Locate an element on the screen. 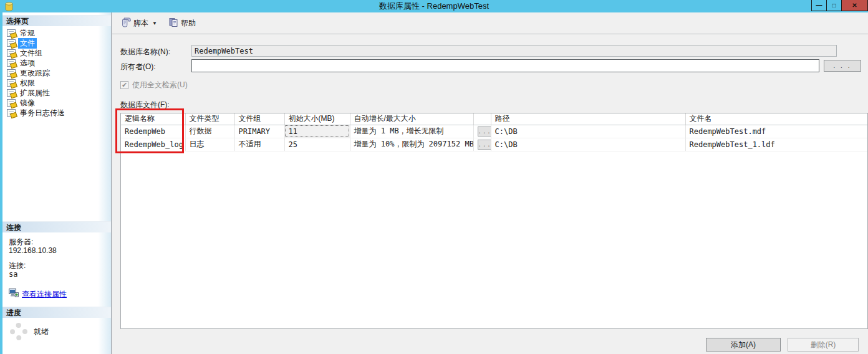 This screenshot has width=868, height=354. progress-section: 进度 就绪 is located at coordinates (57, 323).